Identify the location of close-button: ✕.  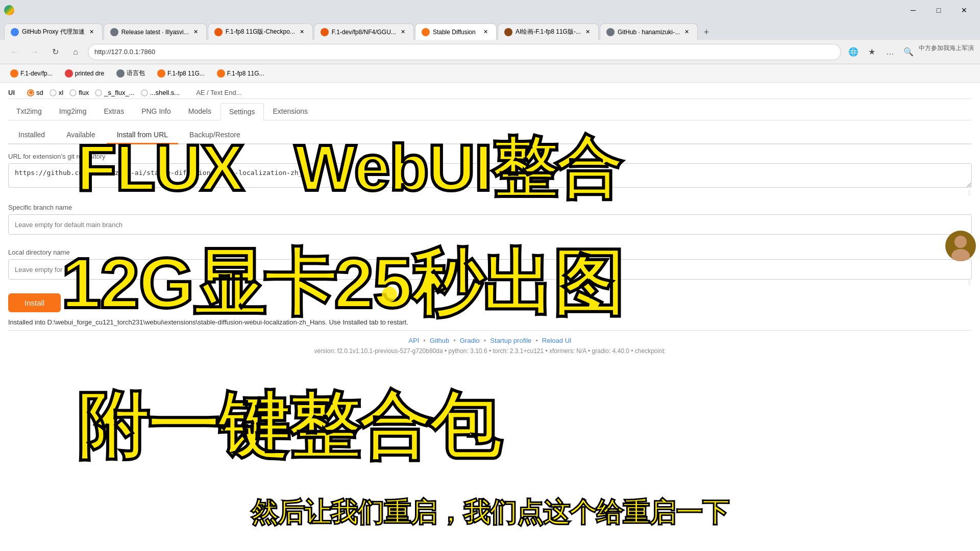
(964, 10).